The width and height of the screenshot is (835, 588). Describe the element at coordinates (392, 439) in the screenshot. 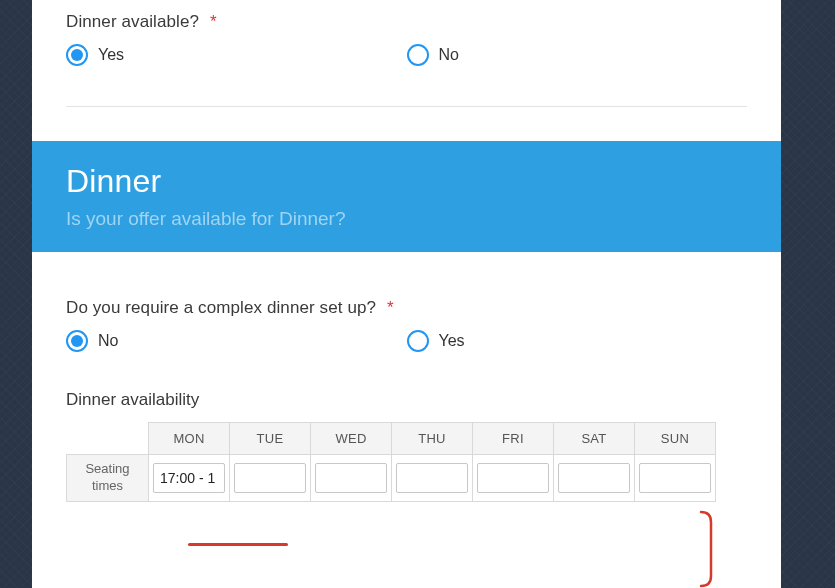

I see `table-header-row: MON TUE WED THU FRI SAT SUN` at that location.